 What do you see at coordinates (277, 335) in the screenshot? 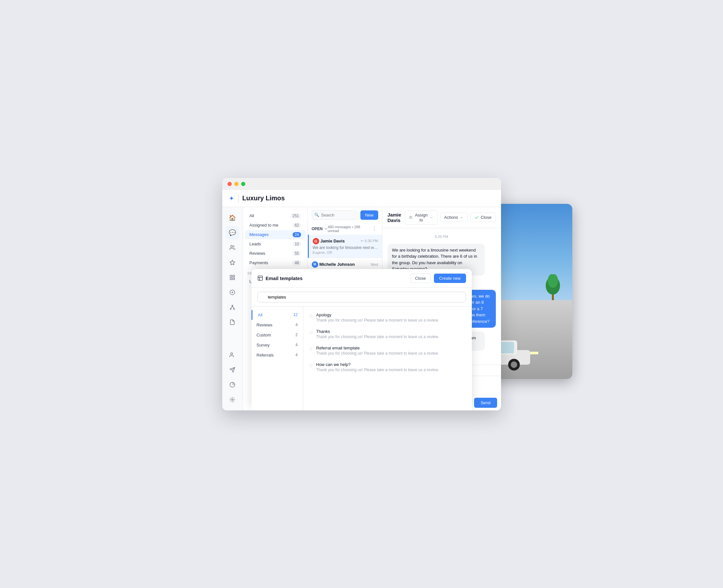
I see `category-custom: Custom 2` at bounding box center [277, 335].